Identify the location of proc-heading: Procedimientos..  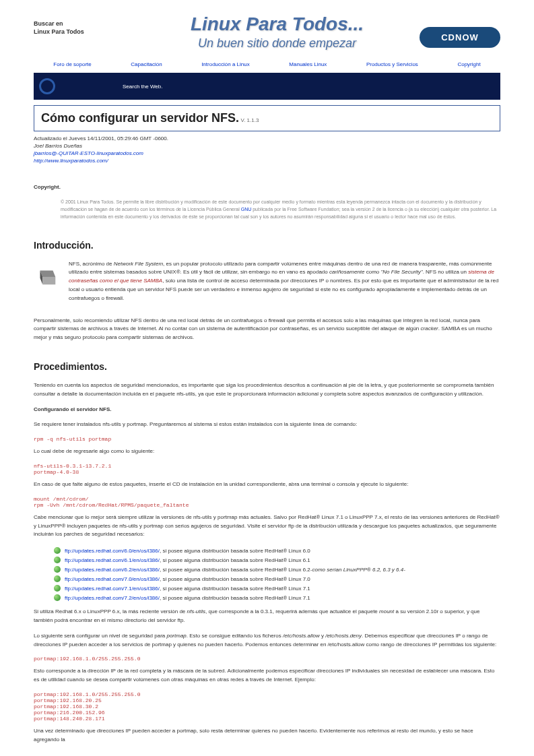
(267, 367).